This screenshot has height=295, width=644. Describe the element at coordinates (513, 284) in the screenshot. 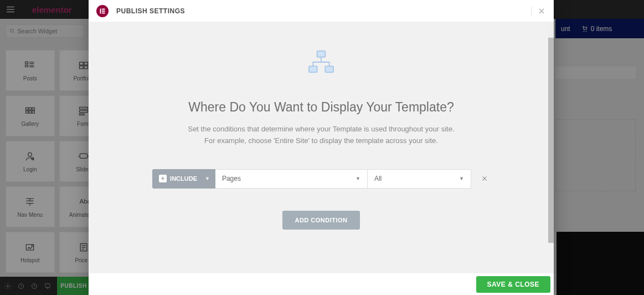

I see `save-close-label: SAVE & CLOSE` at that location.